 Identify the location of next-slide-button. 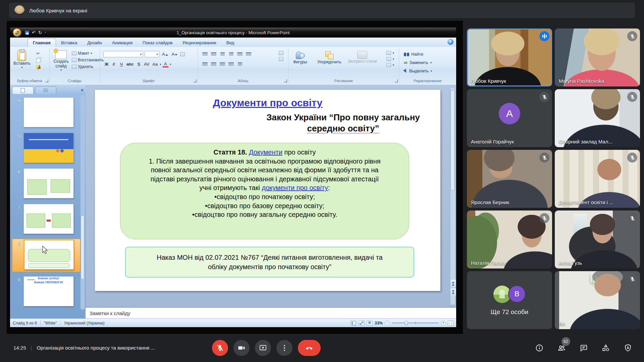
(453, 292).